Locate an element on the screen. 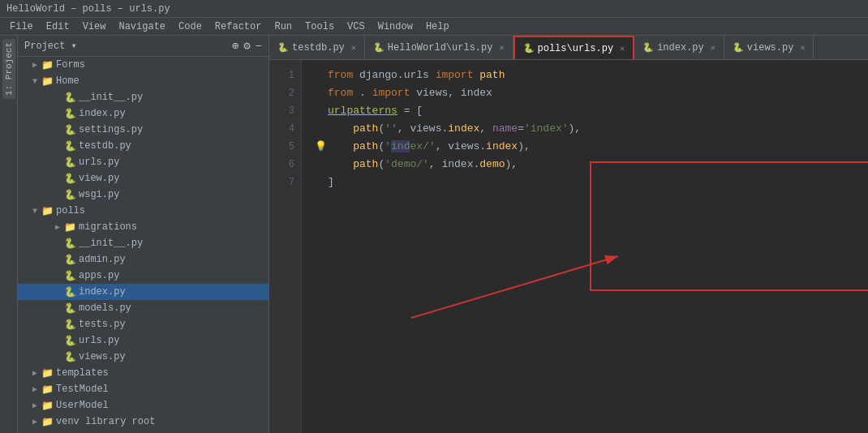  side-tab: 1: Project is located at coordinates (9, 234).